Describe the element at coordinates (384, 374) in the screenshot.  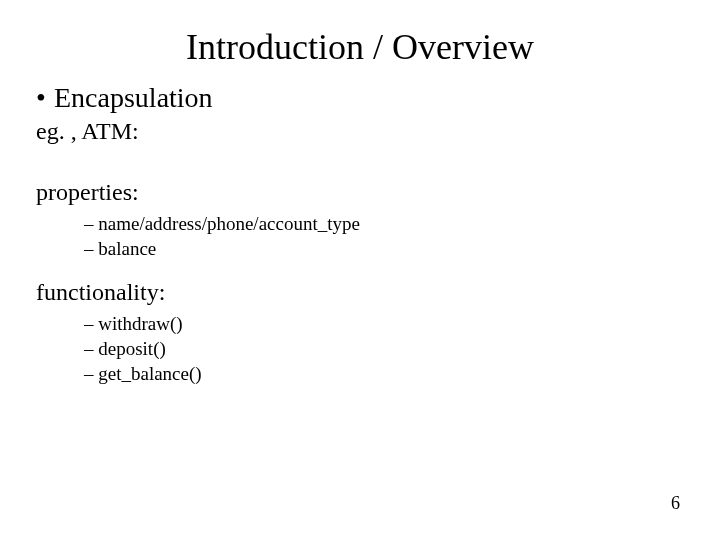
I see `list-item: – get_balance()` at that location.